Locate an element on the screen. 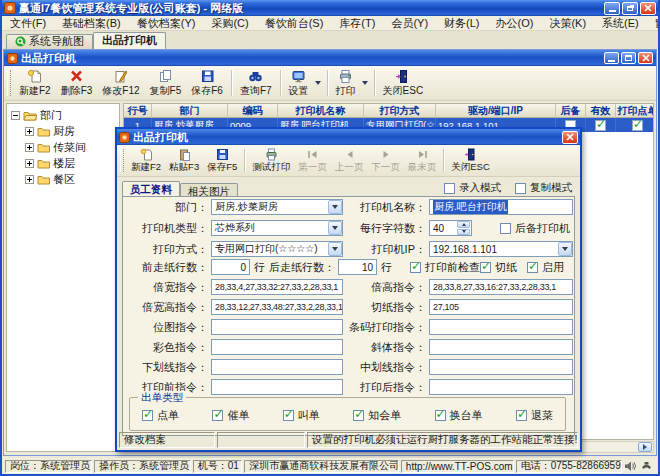 The image size is (660, 476). valid-checkbox is located at coordinates (600, 126).